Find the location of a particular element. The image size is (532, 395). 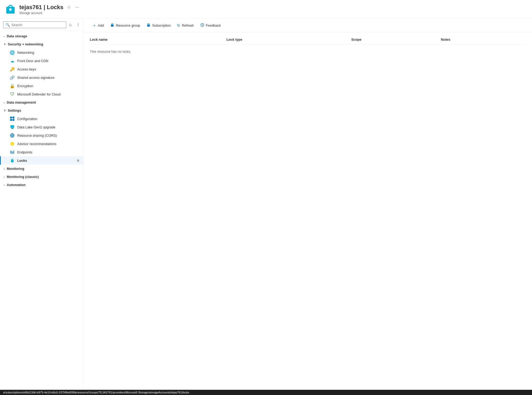

nav-item-label: Resource sharing (CORS) is located at coordinates (37, 136).